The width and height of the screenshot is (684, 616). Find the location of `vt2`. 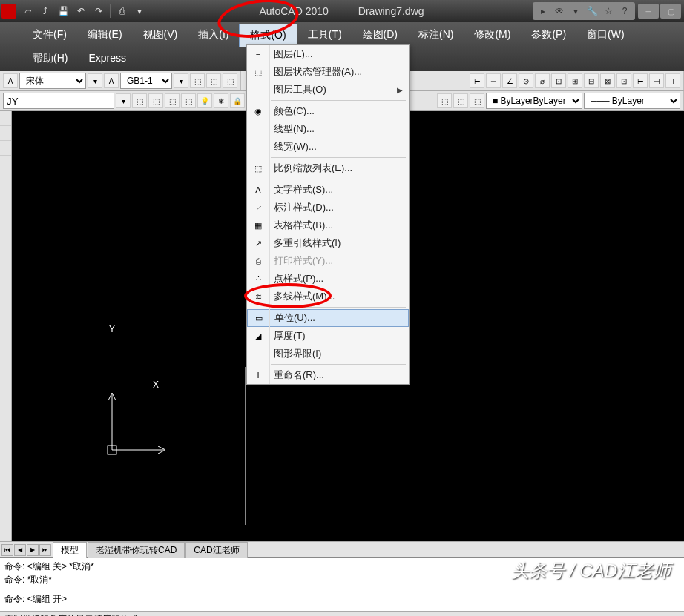

vt2 is located at coordinates (6, 133).